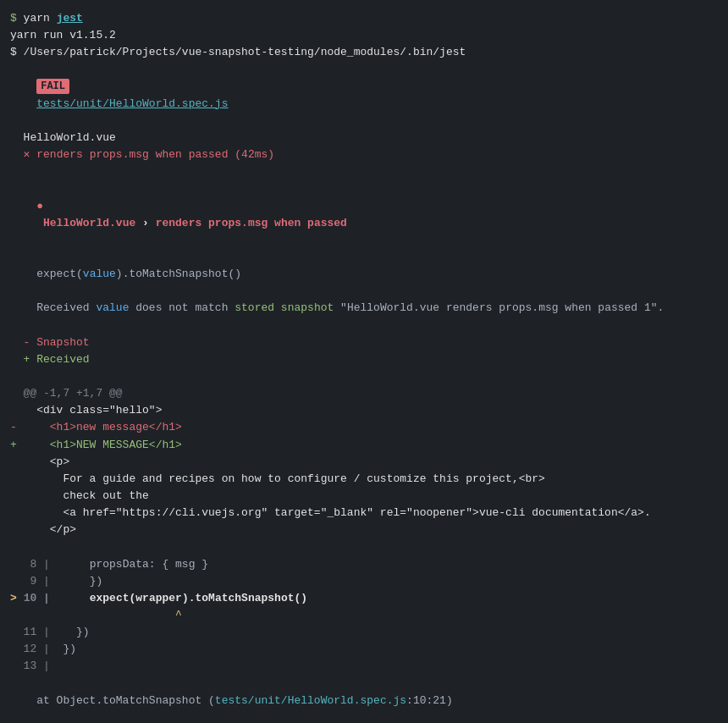 This screenshot has width=728, height=723. Describe the element at coordinates (364, 360) in the screenshot. I see `received-label: + Received` at that location.